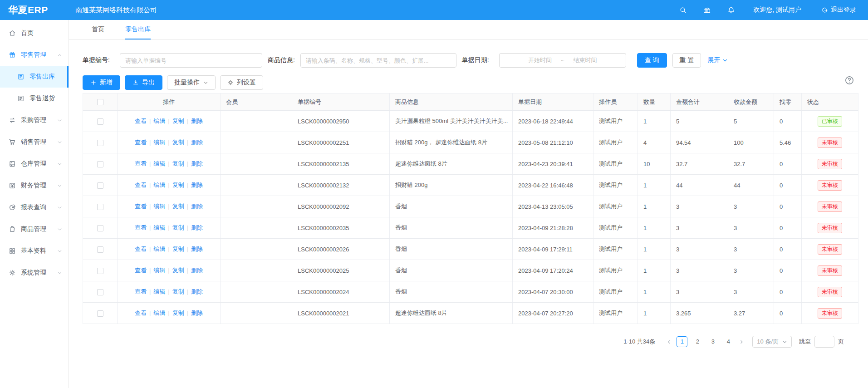  Describe the element at coordinates (824, 342) in the screenshot. I see `jump-to-input` at that location.